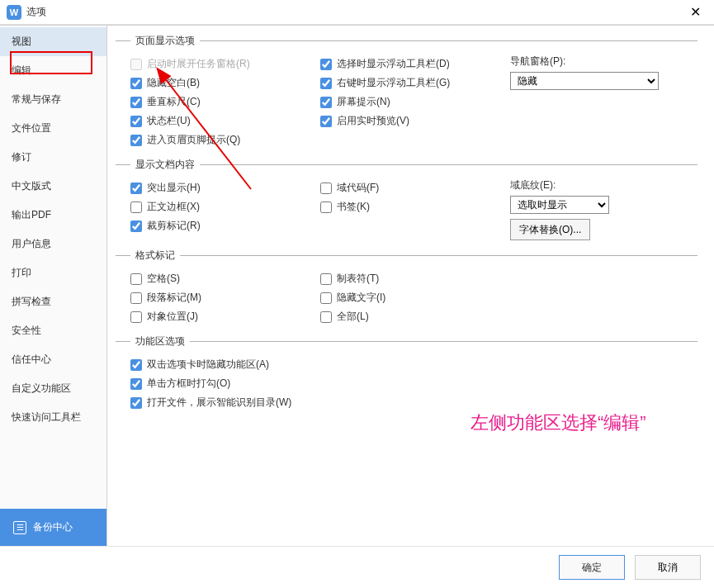 This screenshot has width=714, height=588. I want to click on sidebar-item-3: 文件位置, so click(53, 129).